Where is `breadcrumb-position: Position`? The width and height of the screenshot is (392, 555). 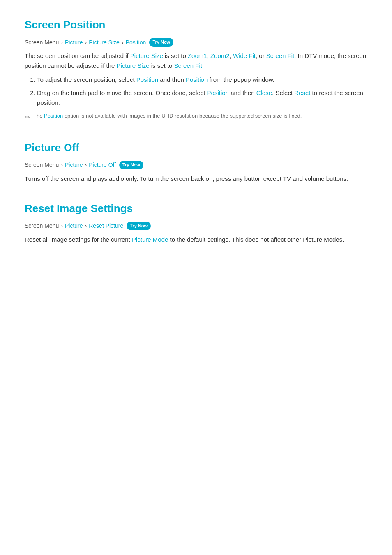
breadcrumb-position: Position is located at coordinates (136, 42).